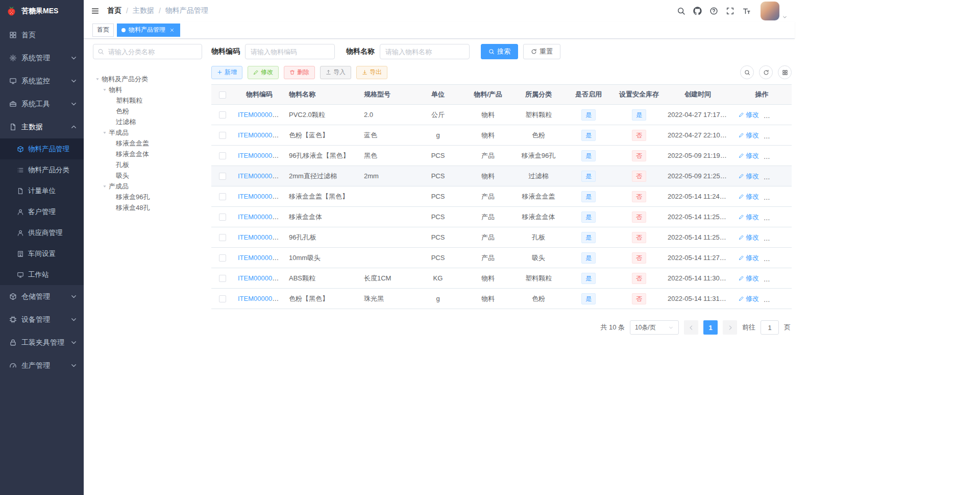 The width and height of the screenshot is (980, 495). I want to click on material-code-input, so click(290, 52).